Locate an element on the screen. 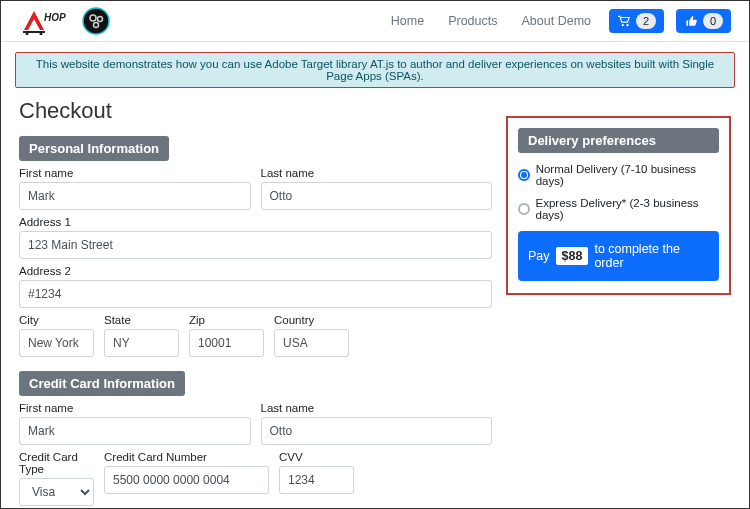 This screenshot has width=750, height=509. section-header-delivery: Delivery preferences is located at coordinates (618, 140).